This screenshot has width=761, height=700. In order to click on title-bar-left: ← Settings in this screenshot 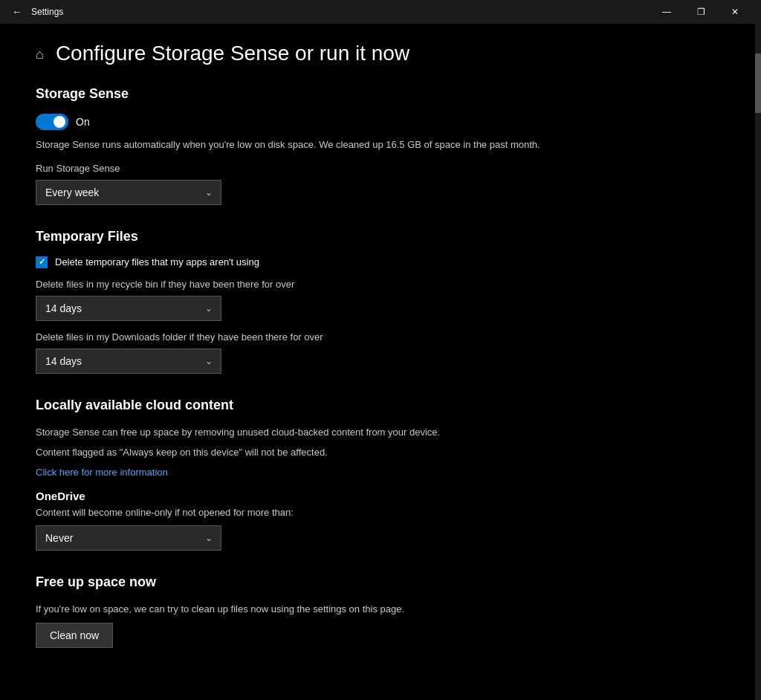, I will do `click(36, 12)`.